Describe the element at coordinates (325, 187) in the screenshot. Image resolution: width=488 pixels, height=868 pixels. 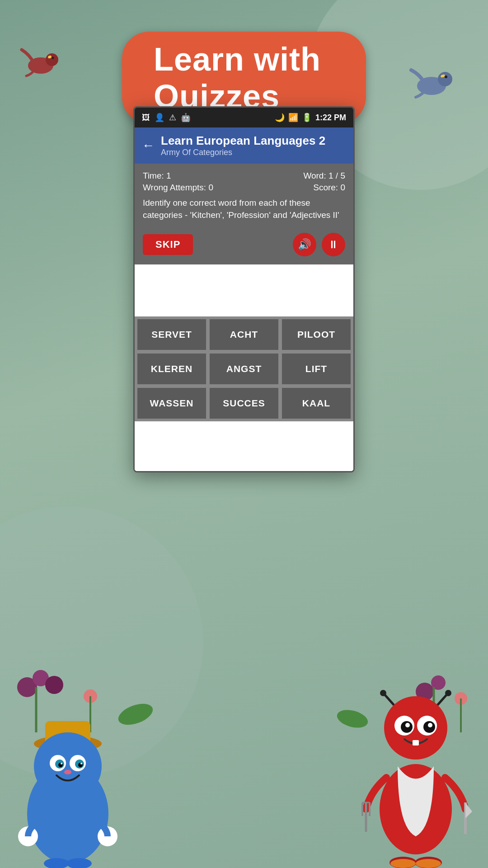
I see `score-label: Score:` at that location.